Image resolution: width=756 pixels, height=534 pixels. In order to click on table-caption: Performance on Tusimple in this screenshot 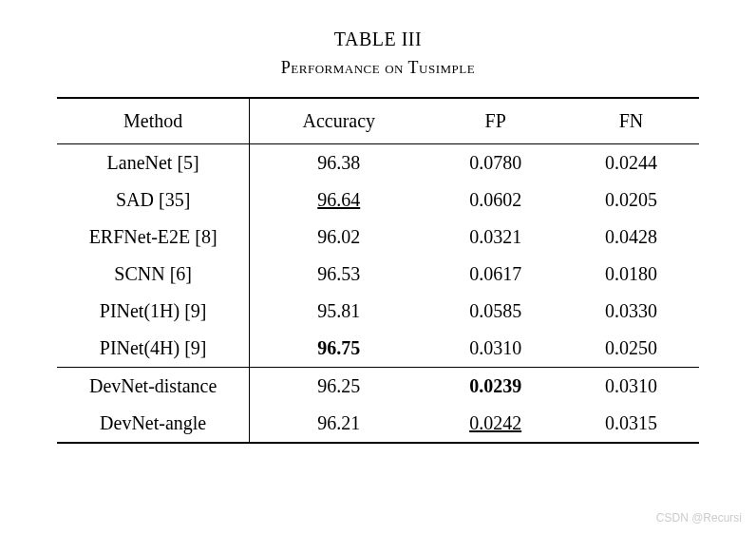, I will do `click(378, 68)`.